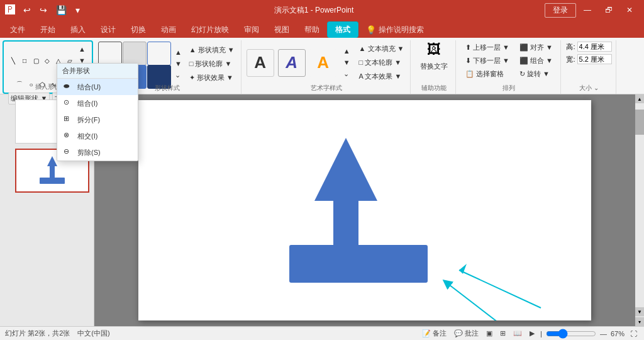 The width and height of the screenshot is (644, 340). Describe the element at coordinates (89, 87) in the screenshot. I see `union-label: 结合(U)` at that location.